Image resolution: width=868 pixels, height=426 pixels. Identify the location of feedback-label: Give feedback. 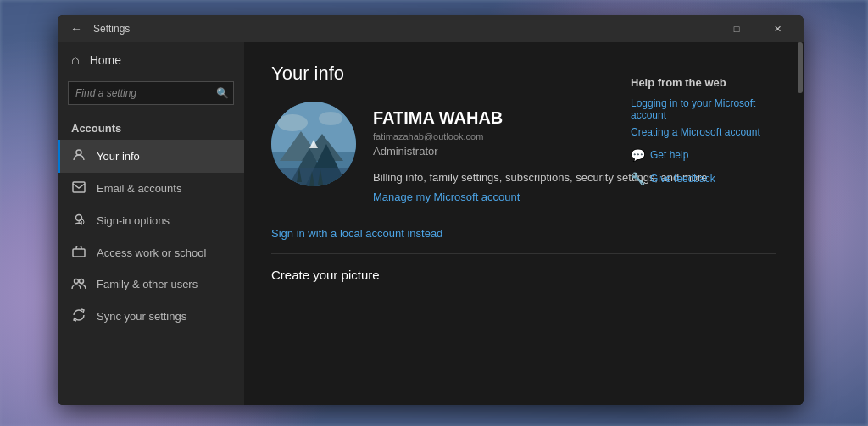
(683, 179).